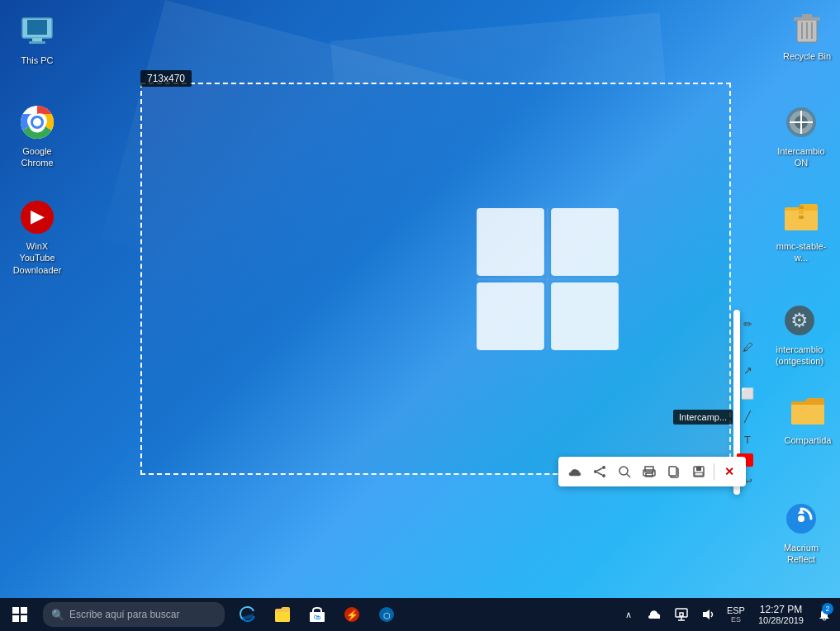 This screenshot has width=840, height=631. What do you see at coordinates (674, 472) in the screenshot?
I see `copy-button` at bounding box center [674, 472].